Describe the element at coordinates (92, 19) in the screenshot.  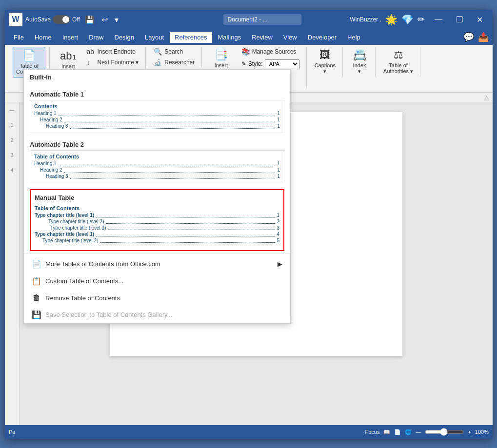
I see `title-bar-left: W AutoSave Off 💾 ↩ ▾` at that location.